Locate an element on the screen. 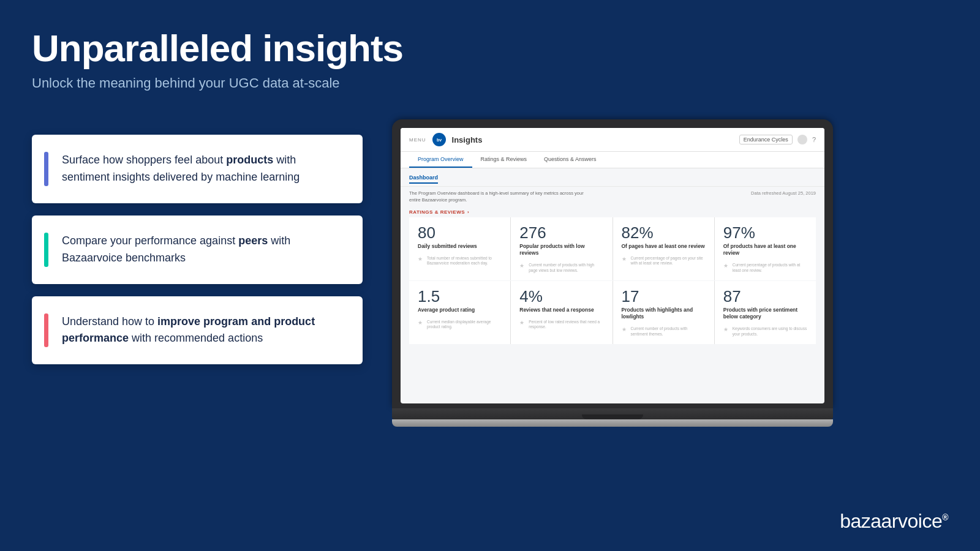  metrics-grid-row2: 1.5 Average product rating ★ Current med… is located at coordinates (612, 312).